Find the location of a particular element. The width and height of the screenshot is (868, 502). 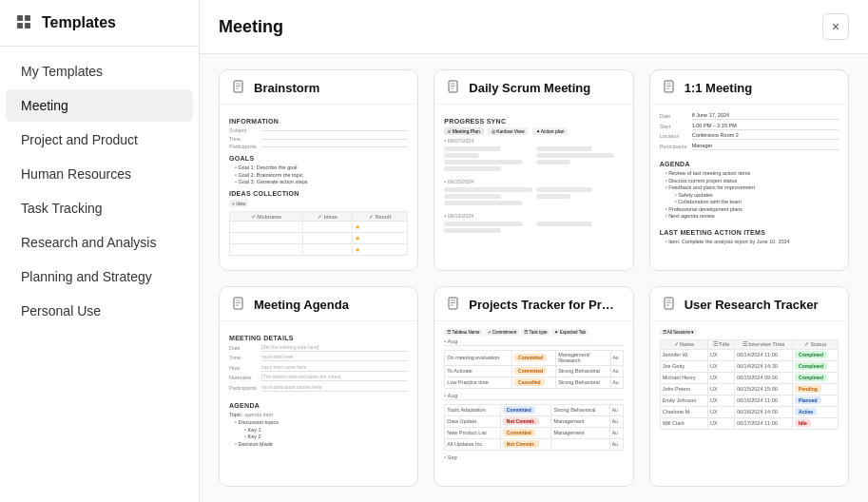

template-preview-ur: ☰ All Sessions ▾ ✓ Name ☰ Title ☰ Interv… is located at coordinates (749, 405).